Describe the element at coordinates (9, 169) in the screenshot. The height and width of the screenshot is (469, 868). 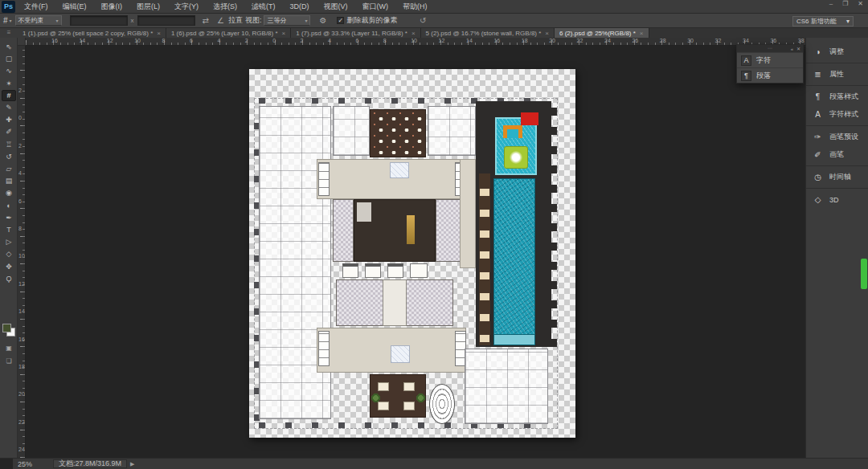
I see `eraser-tool: ▱` at that location.